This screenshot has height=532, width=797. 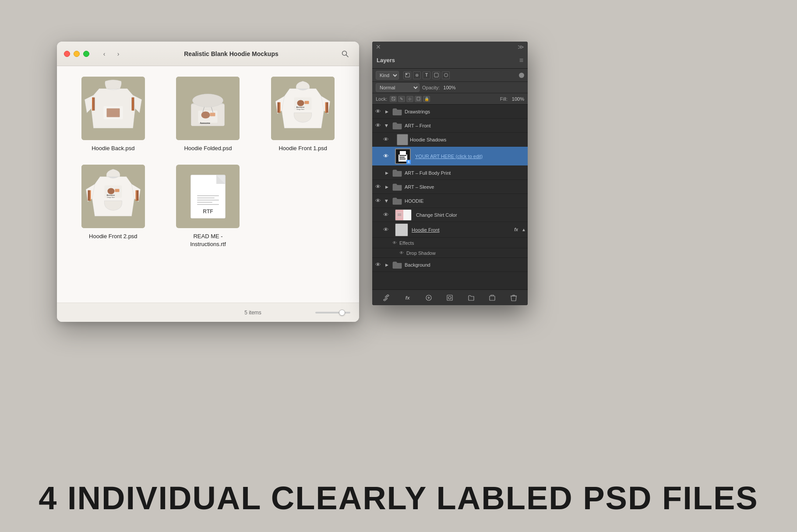 I want to click on layer-background: 👁 ▶ Background, so click(x=450, y=265).